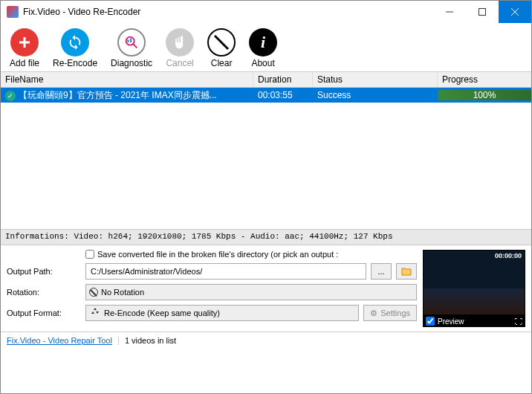 The height and width of the screenshot is (394, 532). Describe the element at coordinates (127, 95) in the screenshot. I see `cell-filename: ✓【玩命關頭9】官方預告 - 2021年 IMAX同步震撼...` at that location.